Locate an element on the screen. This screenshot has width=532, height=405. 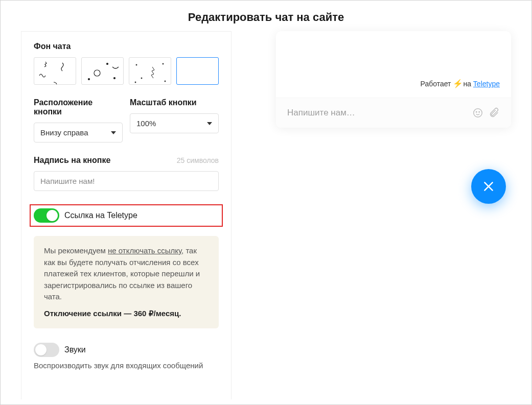
bg-options is located at coordinates (126, 71).